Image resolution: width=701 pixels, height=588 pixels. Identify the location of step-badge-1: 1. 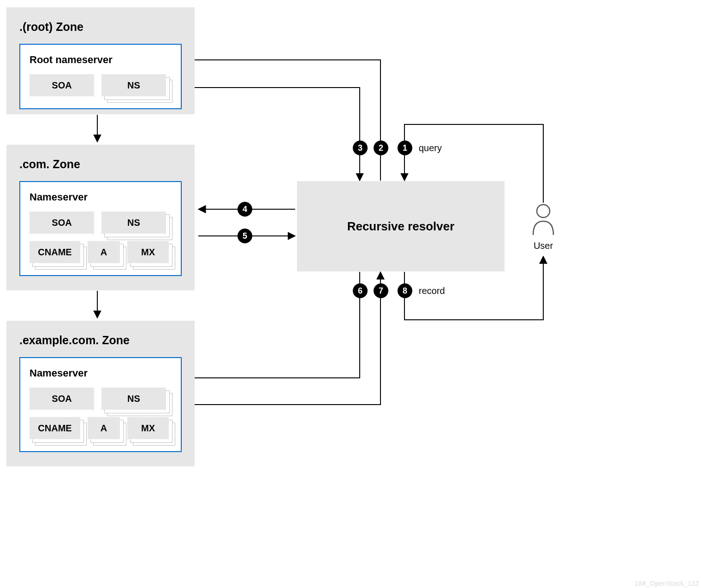
(405, 148).